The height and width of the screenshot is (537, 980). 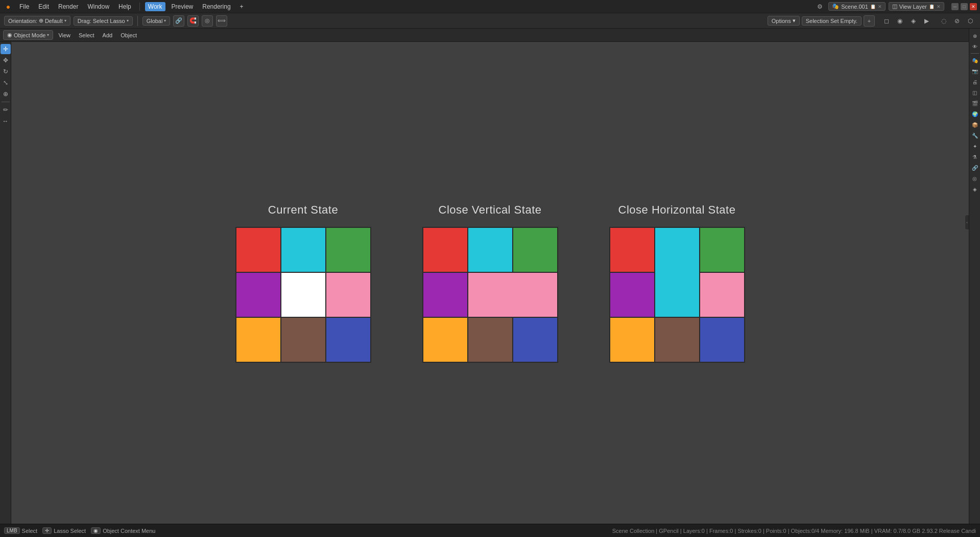 What do you see at coordinates (857, 6) in the screenshot?
I see `scene-selector: 🎭 Scene.001 📋 ✕` at bounding box center [857, 6].